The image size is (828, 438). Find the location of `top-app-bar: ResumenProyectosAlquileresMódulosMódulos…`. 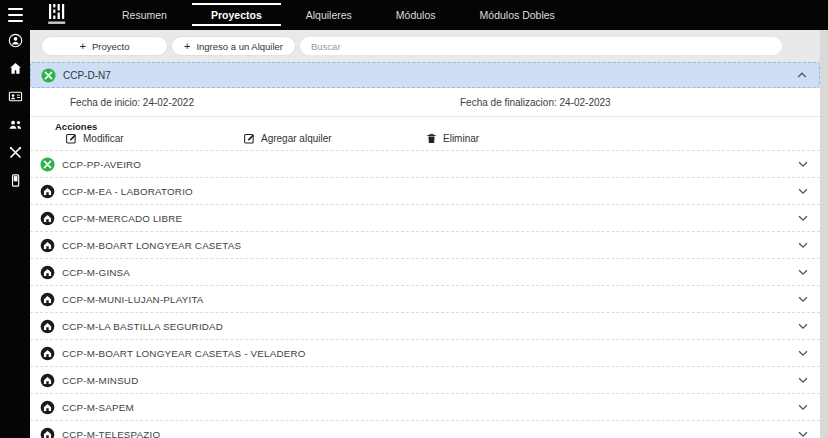

top-app-bar: ResumenProyectosAlquileresMódulosMódulos… is located at coordinates (414, 15).